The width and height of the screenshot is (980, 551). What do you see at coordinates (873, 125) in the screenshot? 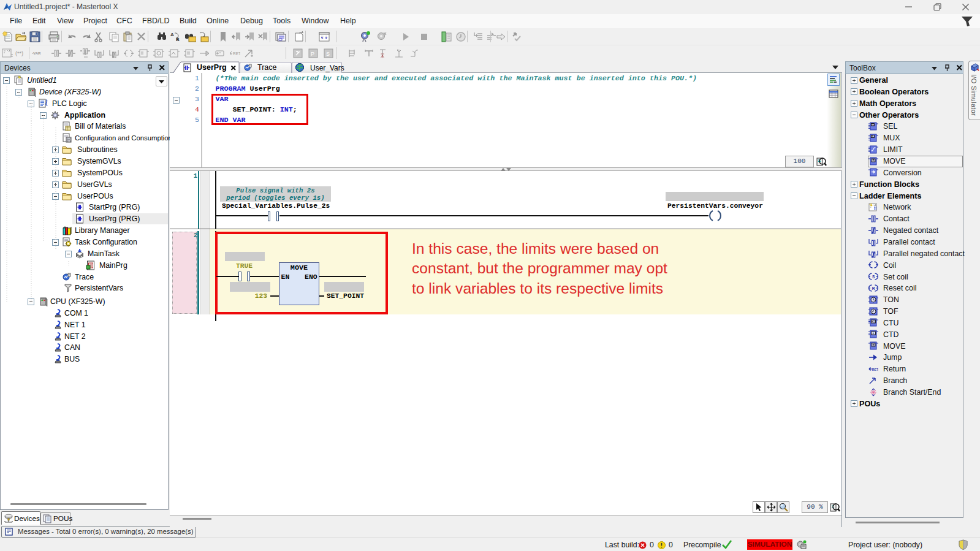
I see `svg-text: 01` at bounding box center [873, 125].